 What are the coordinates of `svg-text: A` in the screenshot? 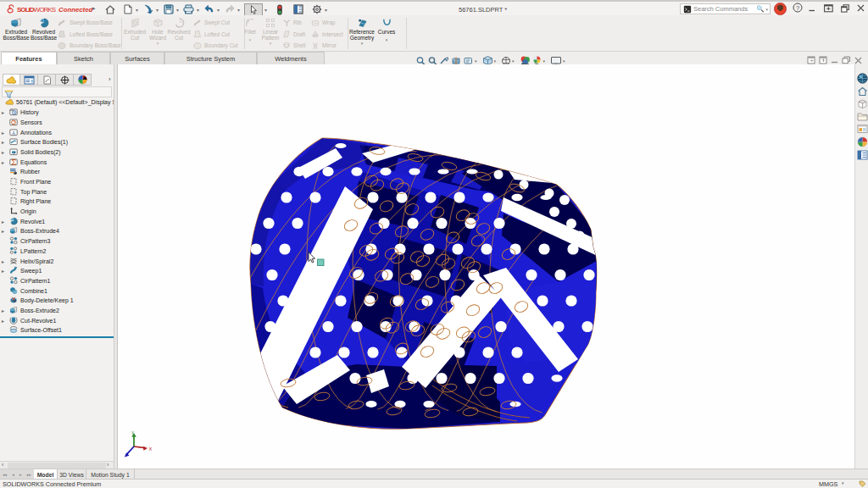 It's located at (14, 133).